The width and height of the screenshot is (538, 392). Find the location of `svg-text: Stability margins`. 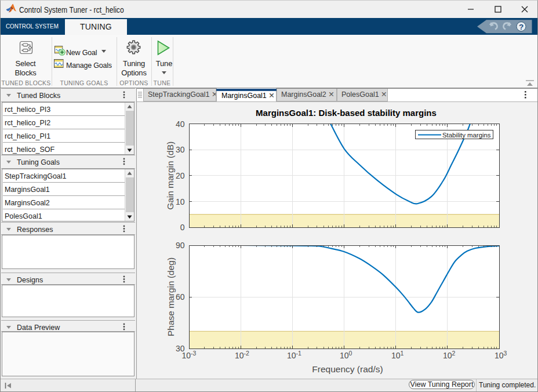

svg-text: Stability margins is located at coordinates (467, 135).